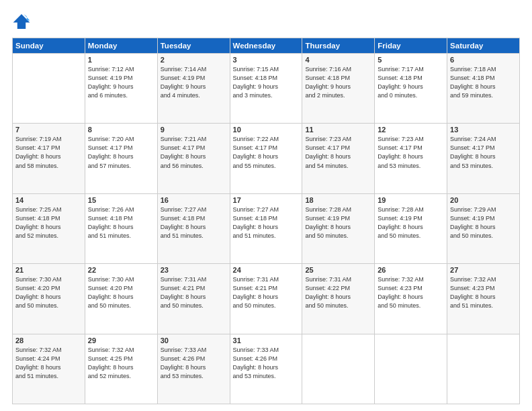  Describe the element at coordinates (339, 158) in the screenshot. I see `calendar-cell: 11Sunrise: 7:23 AM Sunset: 4:17 PM Dayli…` at that location.